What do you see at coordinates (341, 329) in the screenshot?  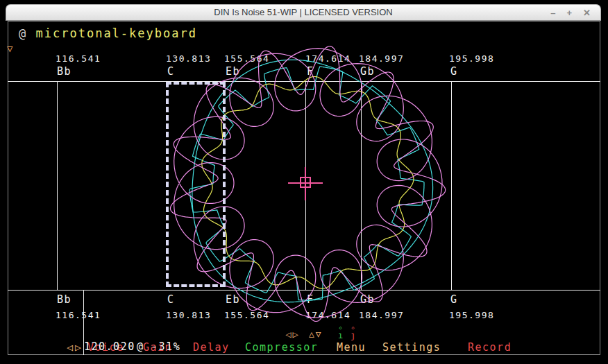 I see `i-key-diamond-icon: ◇` at bounding box center [341, 329].